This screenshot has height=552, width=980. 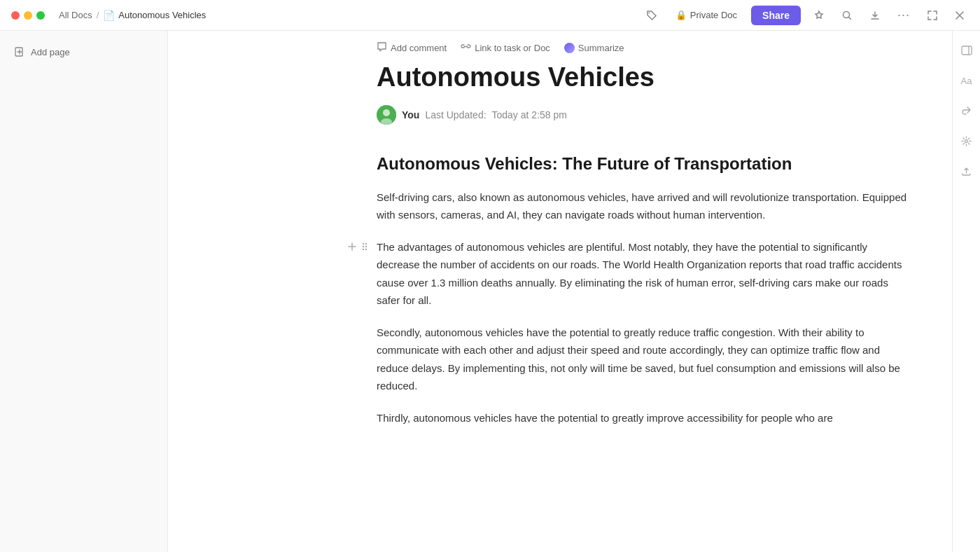 What do you see at coordinates (490, 15) in the screenshot?
I see `titlebar: All Docs / 📄 Autonomous Vehicles 🔒 Priva…` at bounding box center [490, 15].